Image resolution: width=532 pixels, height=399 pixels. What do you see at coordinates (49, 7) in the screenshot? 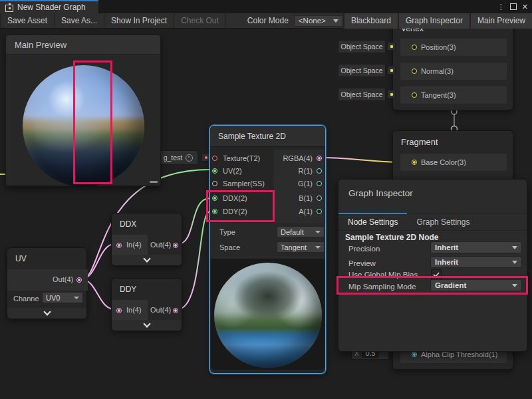
I see `document-tab: New Shader Graph` at bounding box center [49, 7].